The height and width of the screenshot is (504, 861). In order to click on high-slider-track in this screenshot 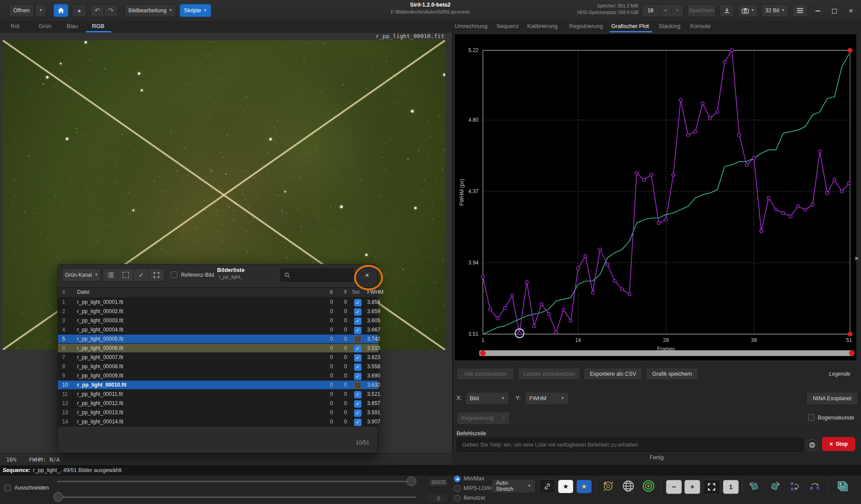, I will do `click(237, 482)`.